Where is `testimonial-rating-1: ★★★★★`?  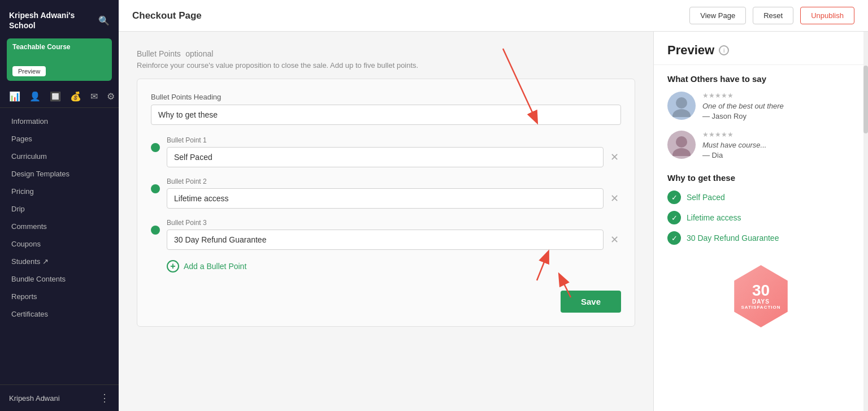
testimonial-rating-1: ★★★★★ is located at coordinates (779, 96).